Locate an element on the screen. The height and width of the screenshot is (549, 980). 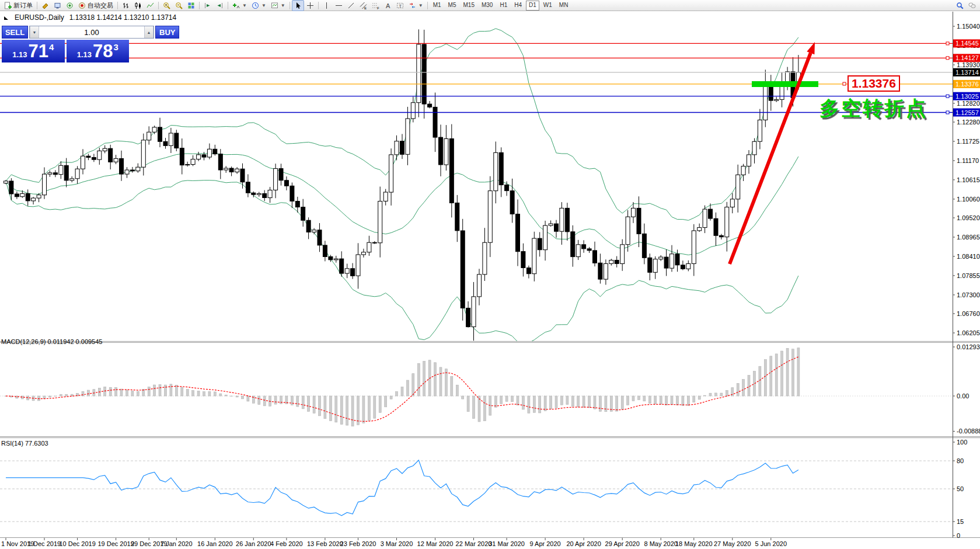
search-icon is located at coordinates (960, 6).